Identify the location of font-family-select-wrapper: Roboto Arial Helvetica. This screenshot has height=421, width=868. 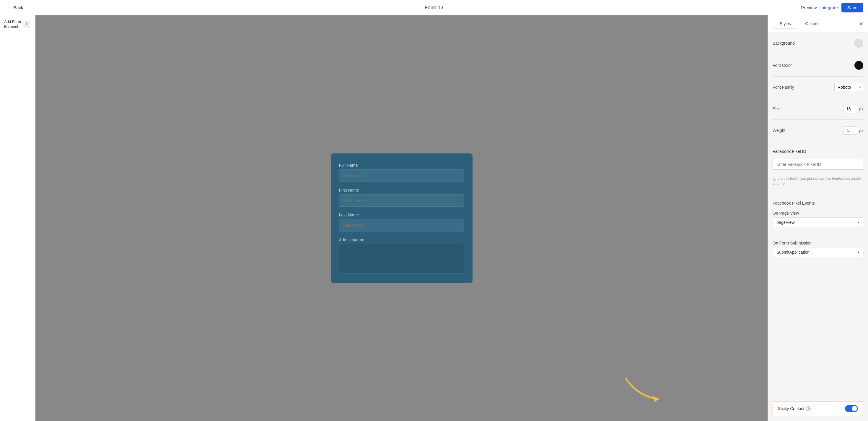
(849, 87).